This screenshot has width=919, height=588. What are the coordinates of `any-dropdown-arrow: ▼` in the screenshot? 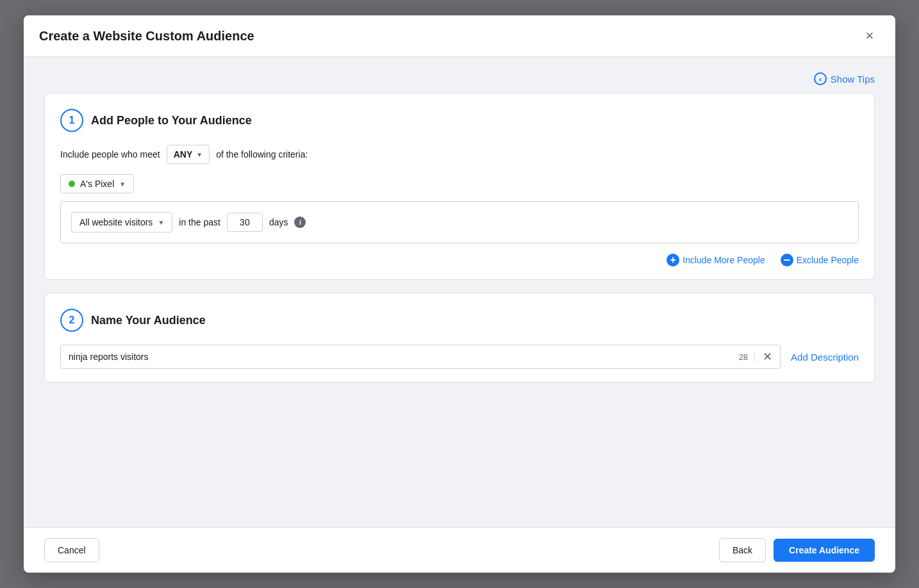 It's located at (199, 155).